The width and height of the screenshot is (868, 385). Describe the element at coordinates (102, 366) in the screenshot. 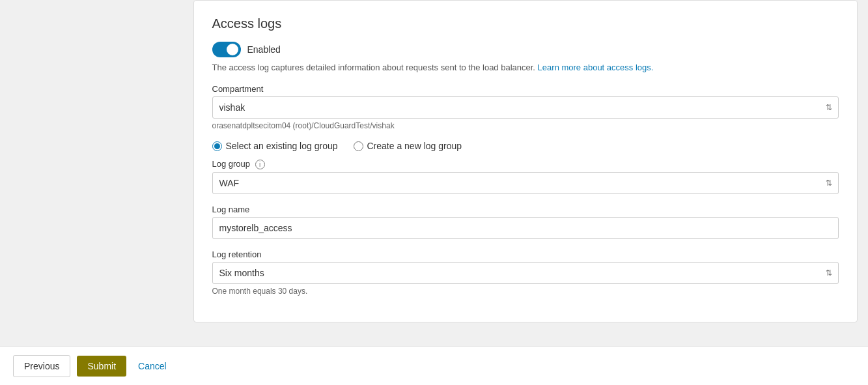

I see `submit-button: Submit` at that location.